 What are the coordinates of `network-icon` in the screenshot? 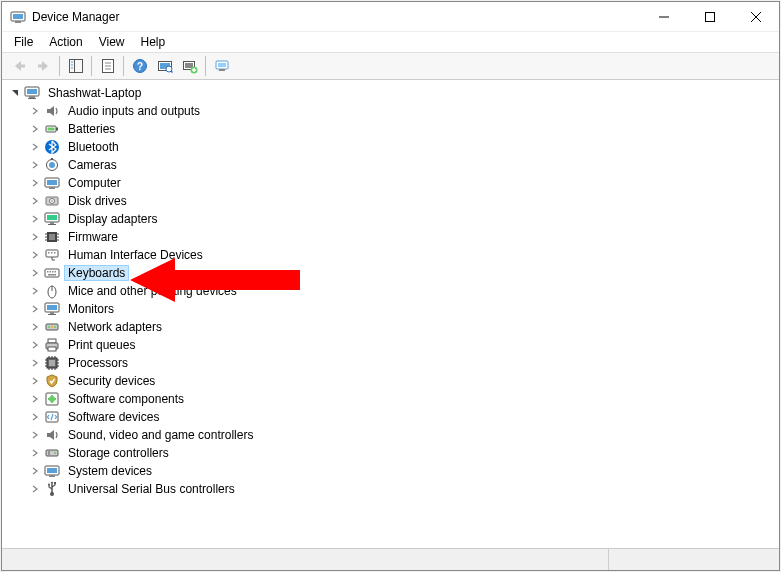 It's located at (52, 327).